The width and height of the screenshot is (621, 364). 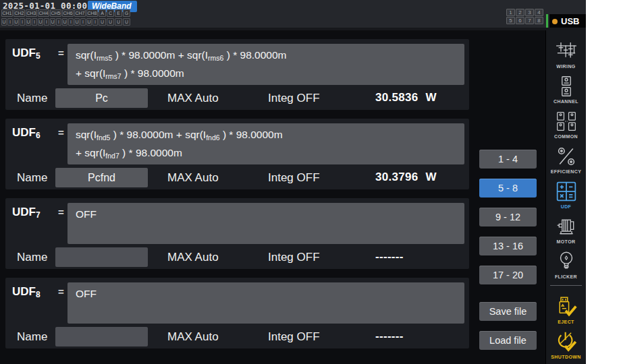 What do you see at coordinates (119, 22) in the screenshot?
I see `input-group-11: U` at bounding box center [119, 22].